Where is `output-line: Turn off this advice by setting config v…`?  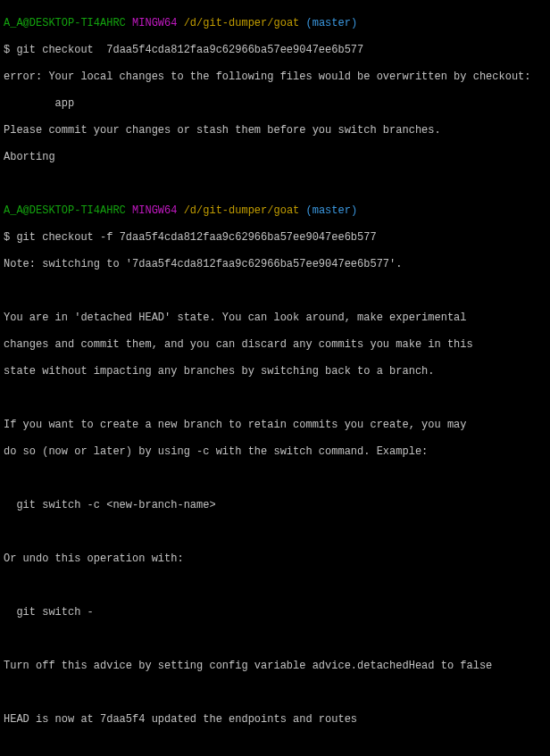 output-line: Turn off this advice by setting config v… is located at coordinates (275, 666).